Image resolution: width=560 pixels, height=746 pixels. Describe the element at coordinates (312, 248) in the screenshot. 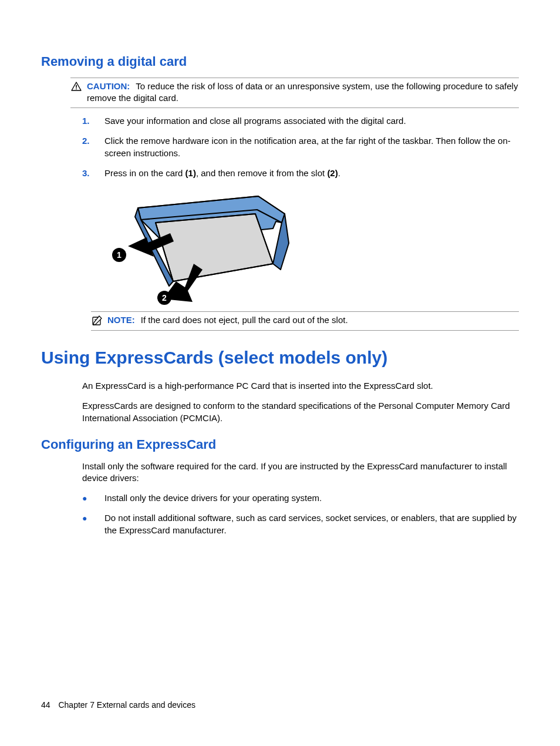

I see `card-removal-illustration: 1 2` at that location.